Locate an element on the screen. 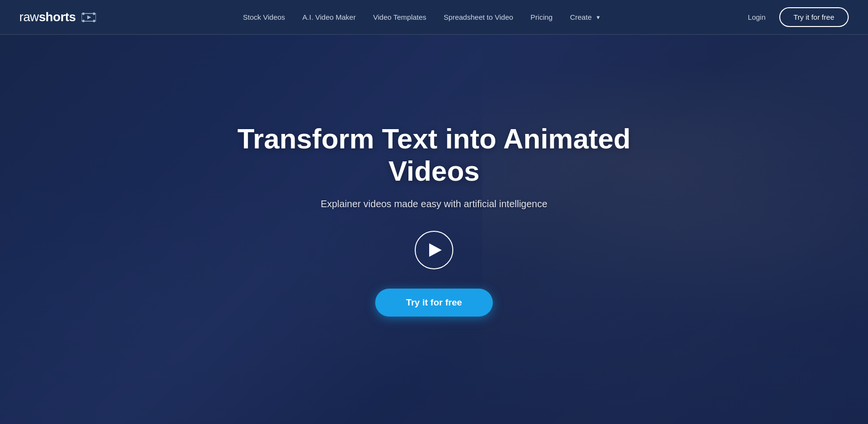  hero-subtitle: Explainer videos made easy with artifici… is located at coordinates (434, 204).